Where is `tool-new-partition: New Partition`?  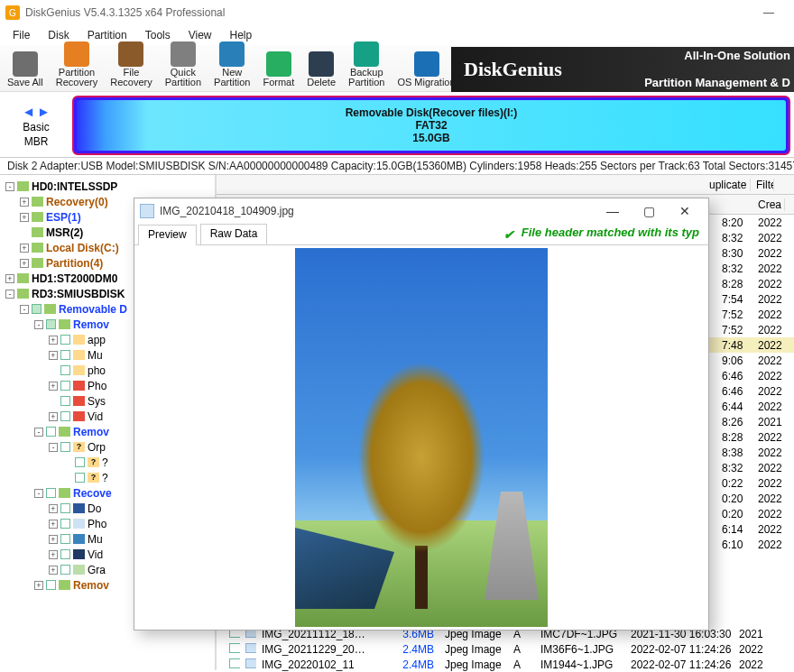
tool-new-partition: New Partition is located at coordinates (232, 65).